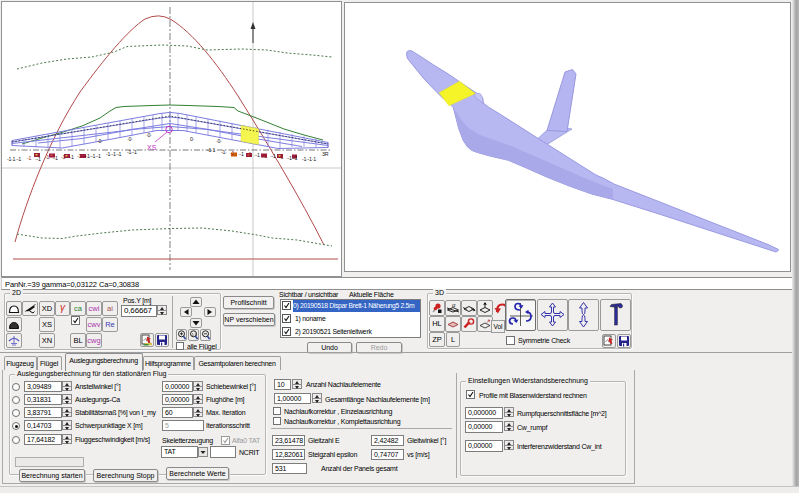 This screenshot has width=799, height=493. What do you see at coordinates (152, 148) in the screenshot?
I see `svg-text: XS` at bounding box center [152, 148].